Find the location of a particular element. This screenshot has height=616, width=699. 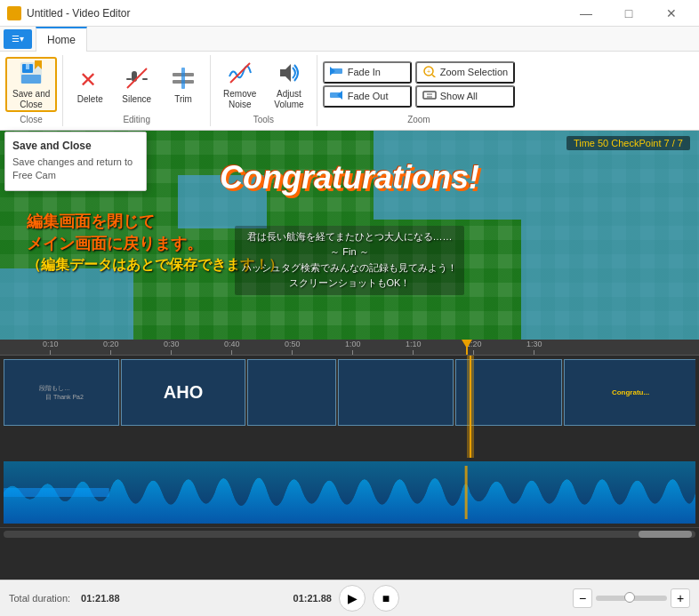

zoom-group-label: Zoom is located at coordinates (419, 119).